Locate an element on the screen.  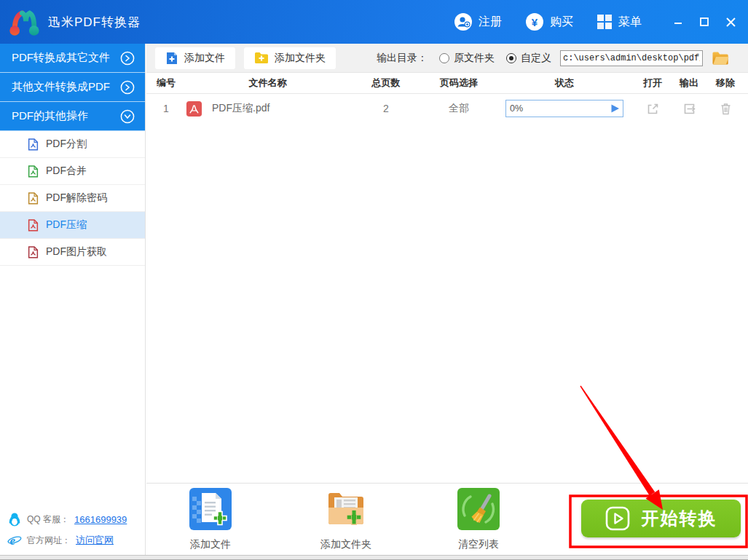
clear-list-big-button: 清空列表 is located at coordinates (479, 520).